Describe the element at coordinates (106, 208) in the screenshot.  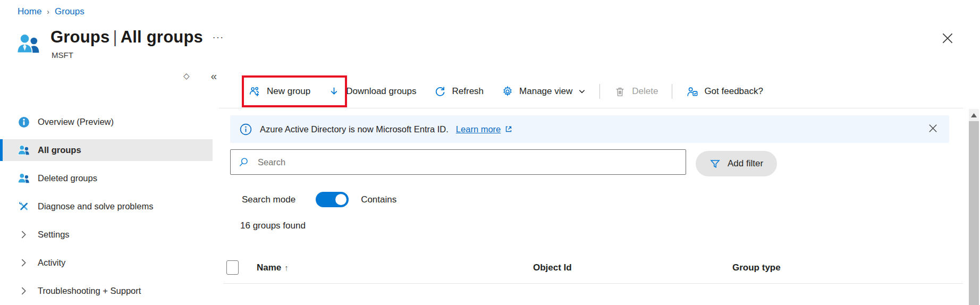
I see `sidebar: Overview (Preview) All groups Deleted gr…` at that location.